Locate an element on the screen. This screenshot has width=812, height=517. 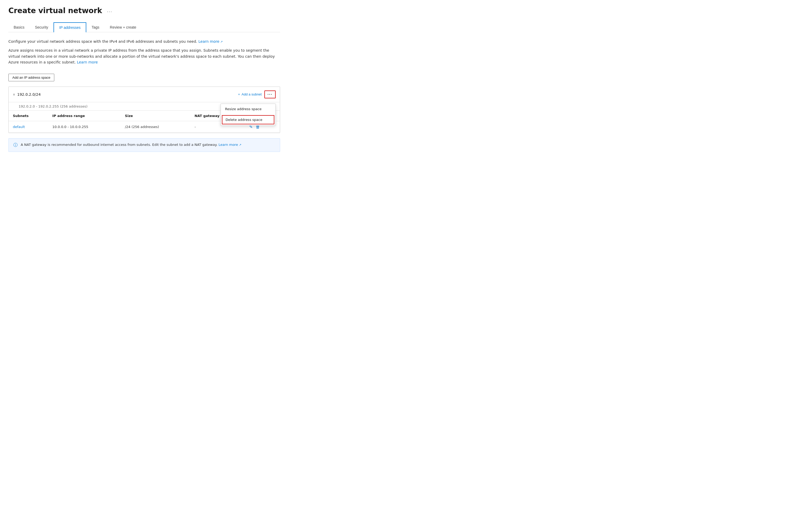
add-subnet-label: Add a subnet is located at coordinates (252, 94).